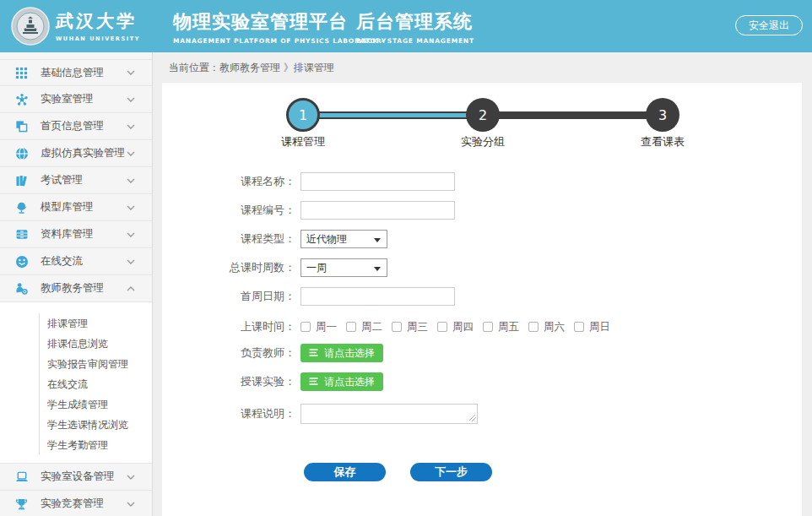 This screenshot has height=516, width=812. What do you see at coordinates (100, 323) in the screenshot?
I see `sidebar-item-schedule-mgmt: 排课管理` at bounding box center [100, 323].